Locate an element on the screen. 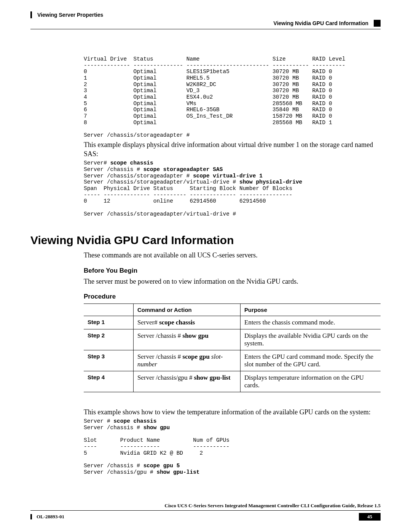 The image size is (411, 532). cmd-prefix: Server /chassis/gpu # is located at coordinates (166, 378).